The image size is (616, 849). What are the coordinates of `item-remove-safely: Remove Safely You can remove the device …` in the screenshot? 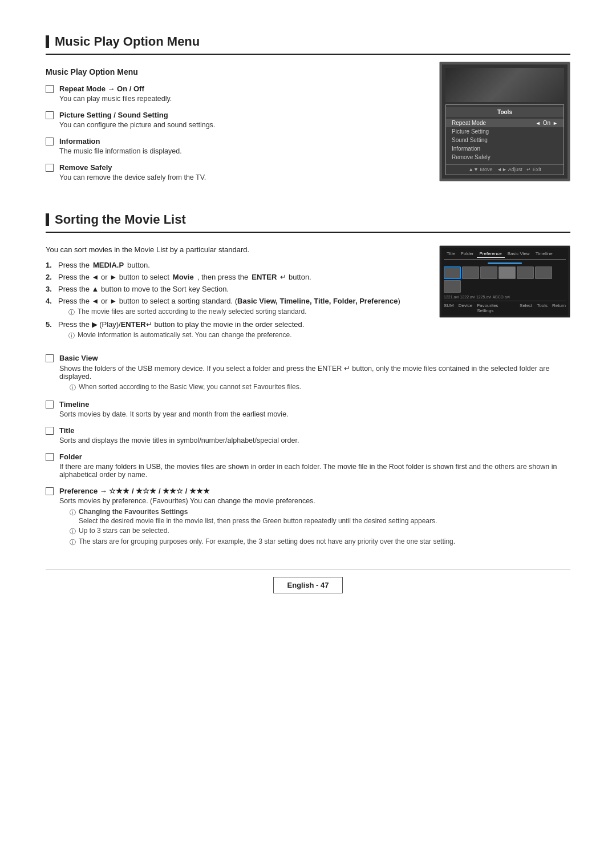 It's located at (234, 172).